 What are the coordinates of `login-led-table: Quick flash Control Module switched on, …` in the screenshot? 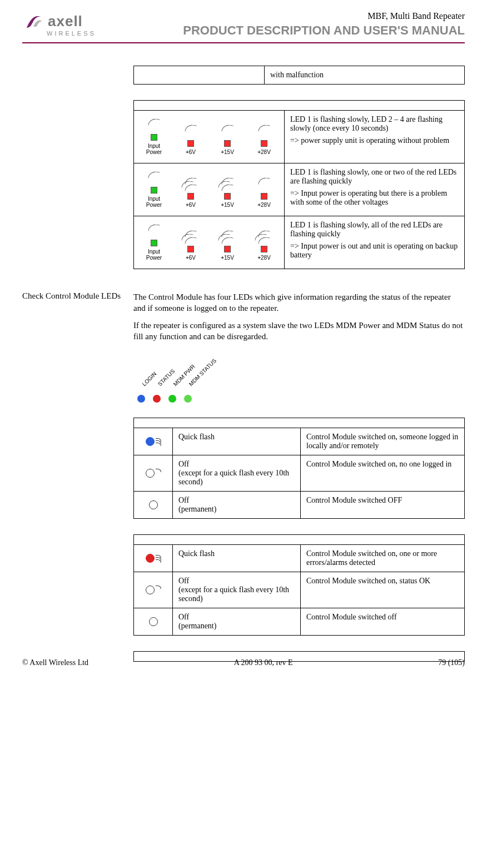 It's located at (299, 468).